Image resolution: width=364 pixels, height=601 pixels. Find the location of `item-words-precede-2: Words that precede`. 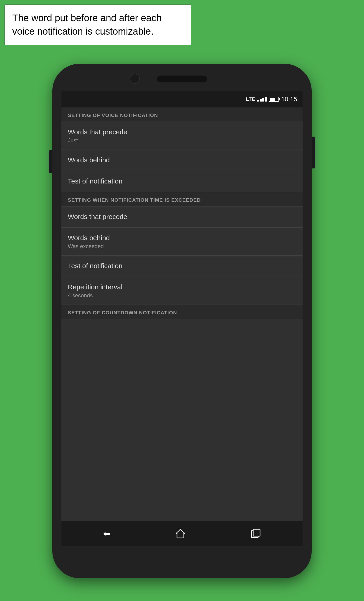

item-words-precede-2: Words that precede is located at coordinates (182, 217).